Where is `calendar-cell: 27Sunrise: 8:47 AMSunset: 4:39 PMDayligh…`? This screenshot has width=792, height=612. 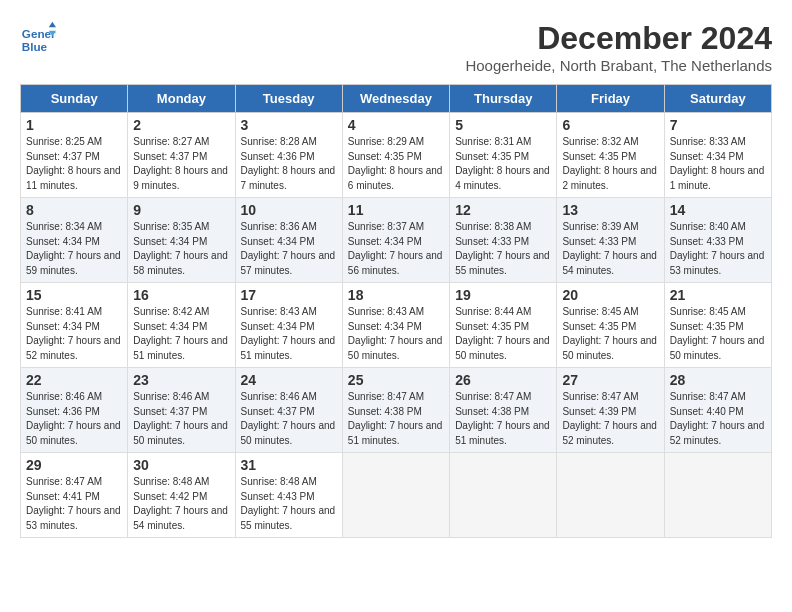 calendar-cell: 27Sunrise: 8:47 AMSunset: 4:39 PMDayligh… is located at coordinates (610, 410).